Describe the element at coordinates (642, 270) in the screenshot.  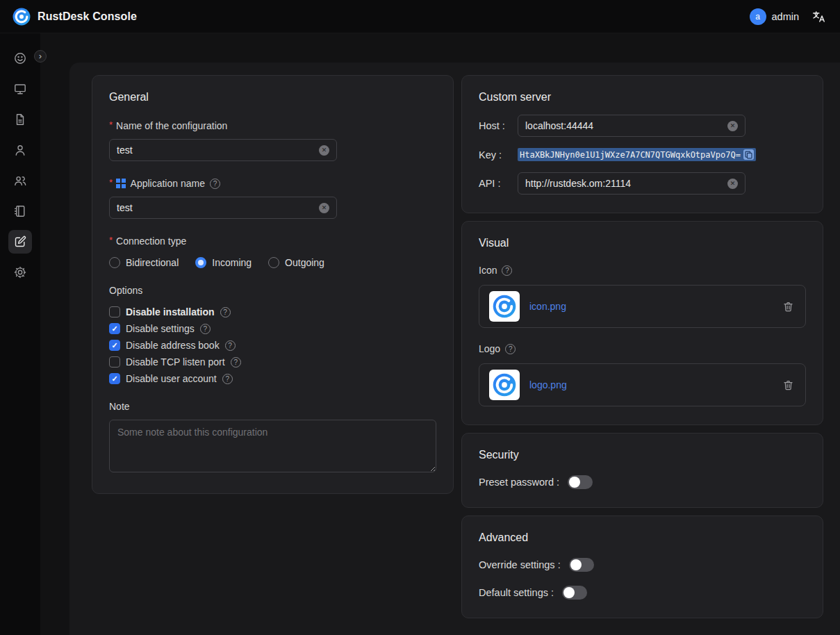
I see `icon-upload-label: Icon ?` at that location.